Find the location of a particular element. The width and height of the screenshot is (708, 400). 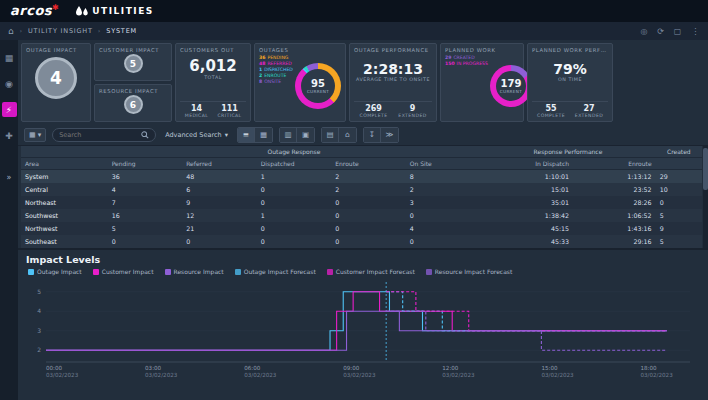

table-cell: 8 is located at coordinates (444, 177).